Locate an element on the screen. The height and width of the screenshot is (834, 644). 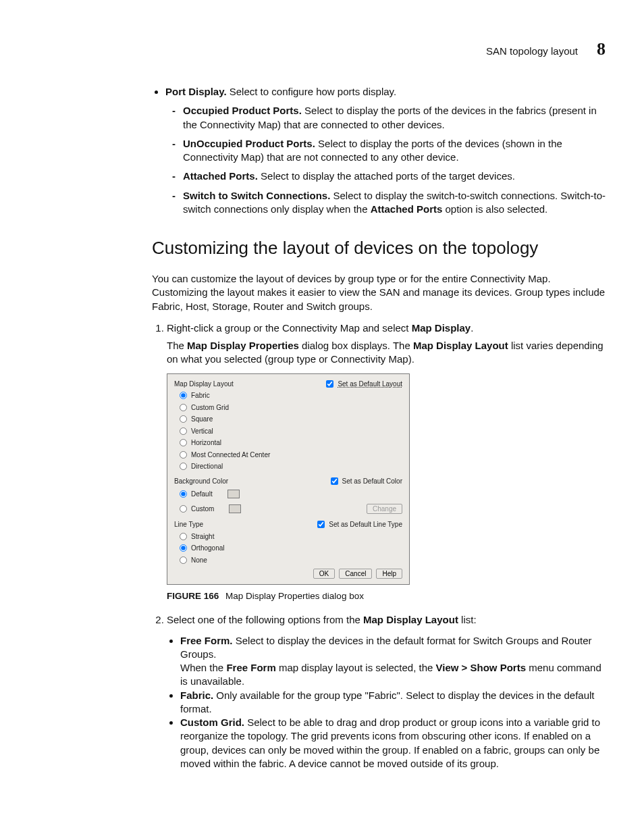
line-radio-straight is located at coordinates (184, 536).